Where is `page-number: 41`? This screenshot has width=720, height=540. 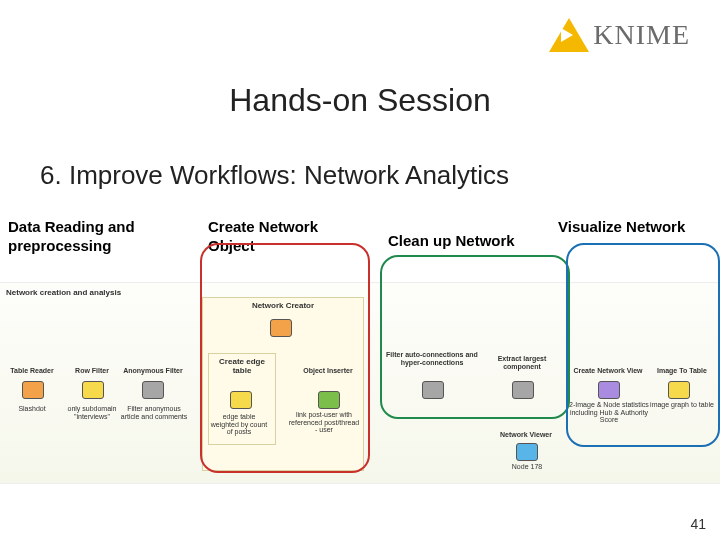 page-number: 41 is located at coordinates (698, 524).